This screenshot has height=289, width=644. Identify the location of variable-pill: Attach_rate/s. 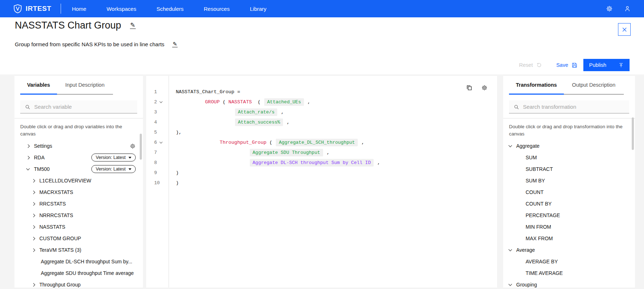
(256, 112).